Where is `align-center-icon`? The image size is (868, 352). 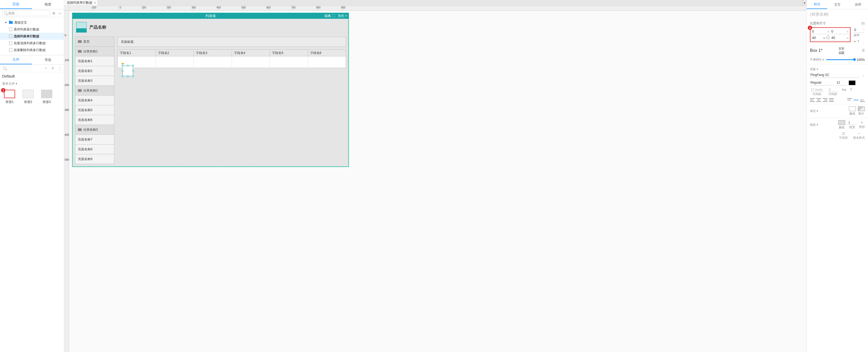
align-center-icon is located at coordinates (819, 100).